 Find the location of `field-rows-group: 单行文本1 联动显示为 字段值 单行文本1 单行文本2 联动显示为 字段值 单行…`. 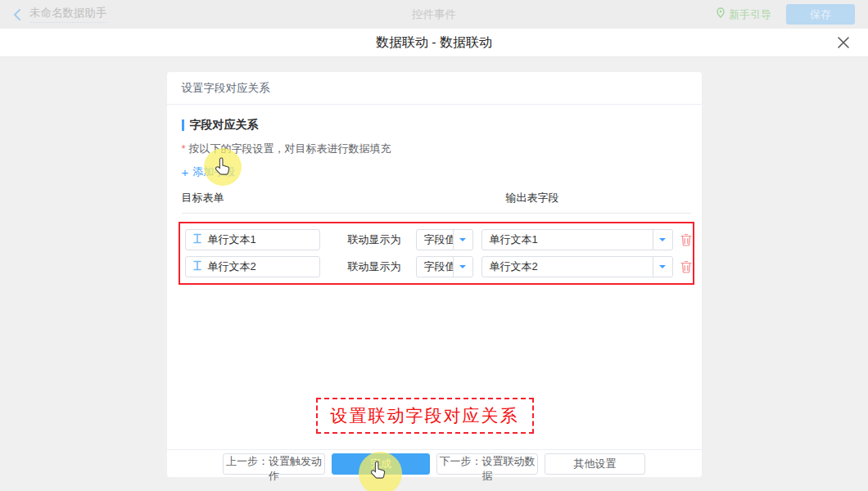

field-rows-group: 单行文本1 联动显示为 字段值 单行文本1 单行文本2 联动显示为 字段值 单行… is located at coordinates (436, 254).